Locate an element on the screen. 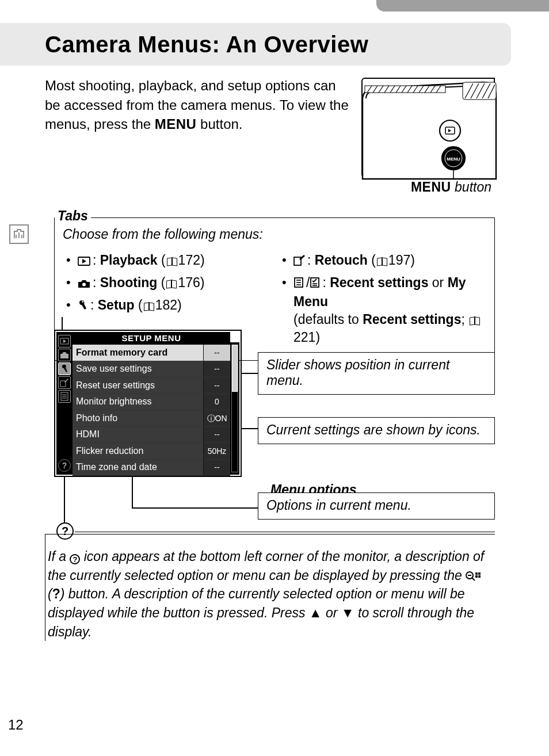  tab-setup-icon is located at coordinates (64, 369).